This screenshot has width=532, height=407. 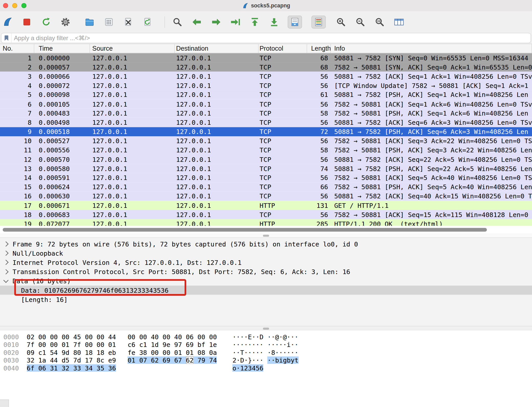 I want to click on minimize-window-button, so click(x=15, y=6).